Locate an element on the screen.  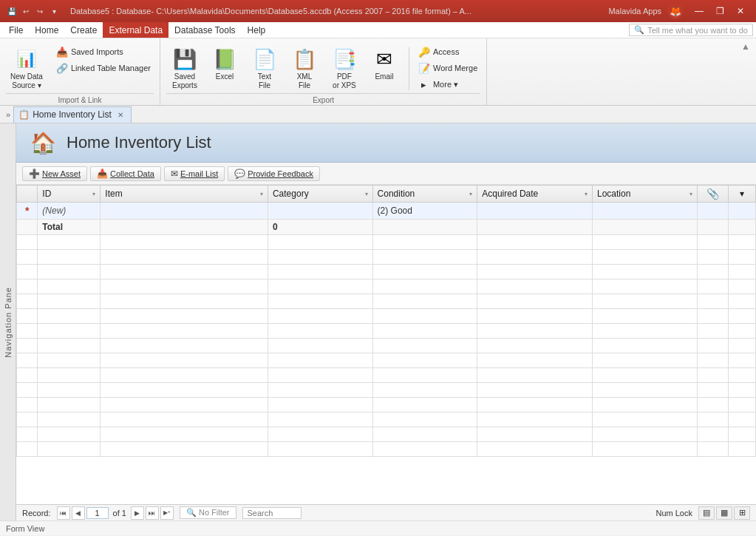
row-indicator-total is located at coordinates (27, 228).